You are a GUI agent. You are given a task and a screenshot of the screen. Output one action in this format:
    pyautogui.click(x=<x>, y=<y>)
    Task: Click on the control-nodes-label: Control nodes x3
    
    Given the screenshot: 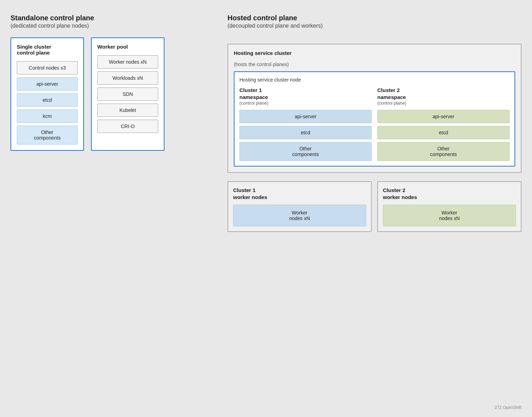 What is the action you would take?
    pyautogui.click(x=47, y=68)
    